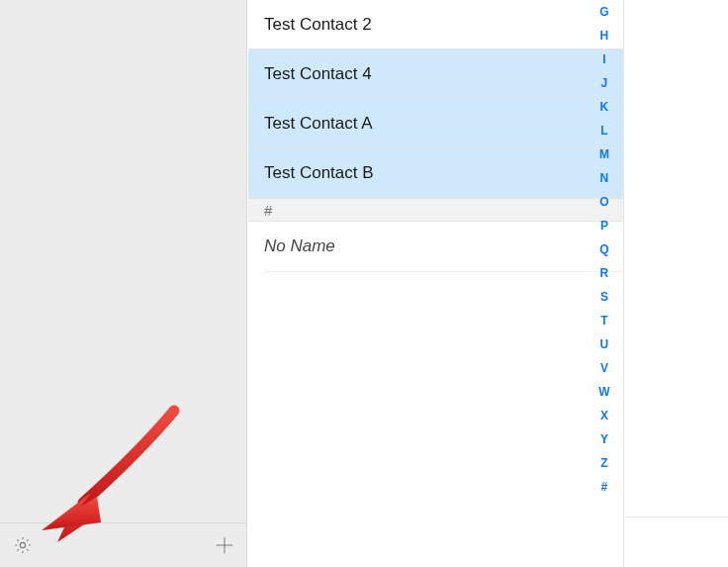 The image size is (728, 567). I want to click on contact-row: Test Contact A, so click(435, 124).